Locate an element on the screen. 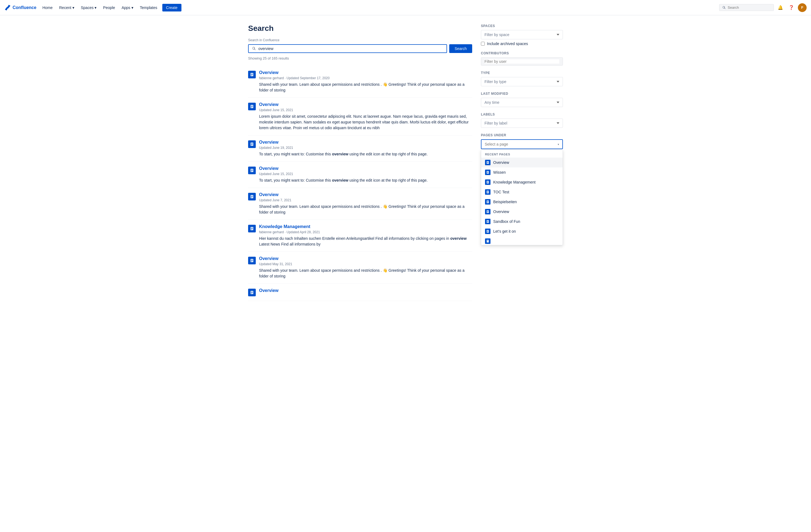  result-title-1: Overview is located at coordinates (366, 105).